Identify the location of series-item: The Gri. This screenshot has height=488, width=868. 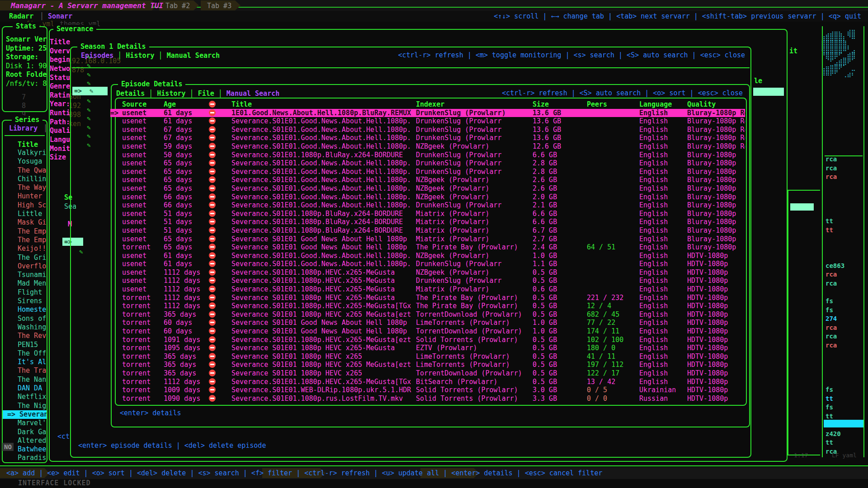
(24, 258).